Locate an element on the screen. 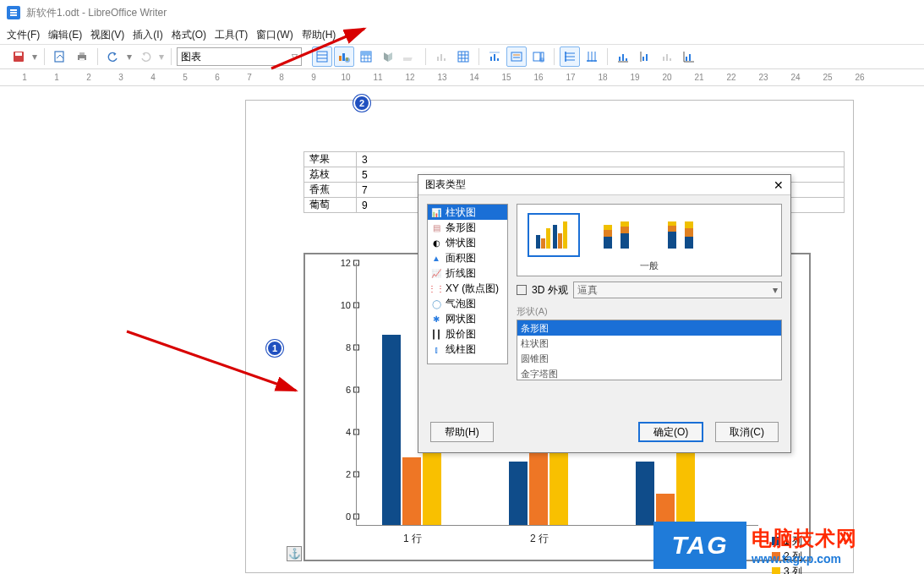 Image resolution: width=924 pixels, height=574 pixels. shape-item: 柱状图 is located at coordinates (649, 343).